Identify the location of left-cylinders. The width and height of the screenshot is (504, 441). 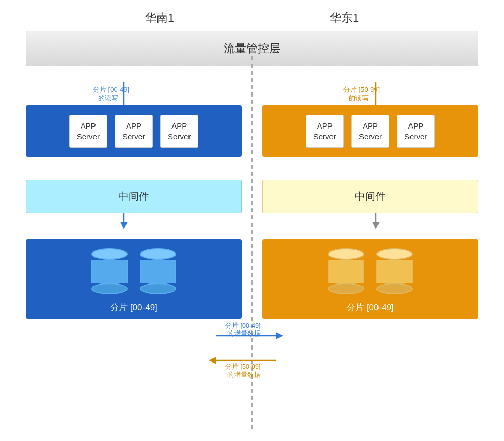
(134, 272).